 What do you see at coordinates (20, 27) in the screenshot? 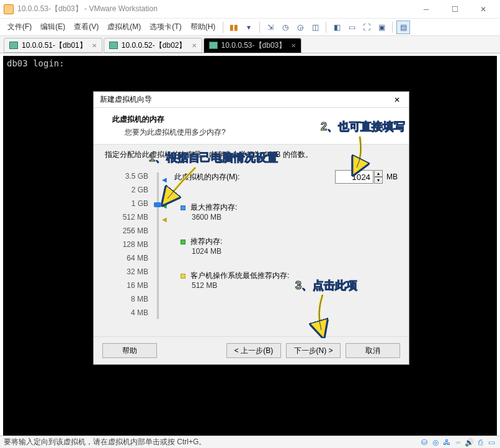
I see `menu-file: 文件(F)` at bounding box center [20, 27].